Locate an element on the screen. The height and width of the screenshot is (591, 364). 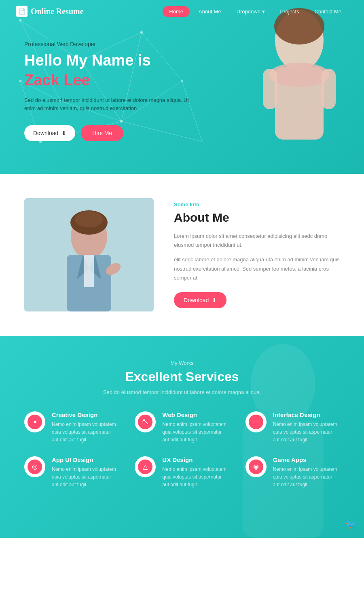
nav-dropdown: Dropdown is located at coordinates (251, 11).